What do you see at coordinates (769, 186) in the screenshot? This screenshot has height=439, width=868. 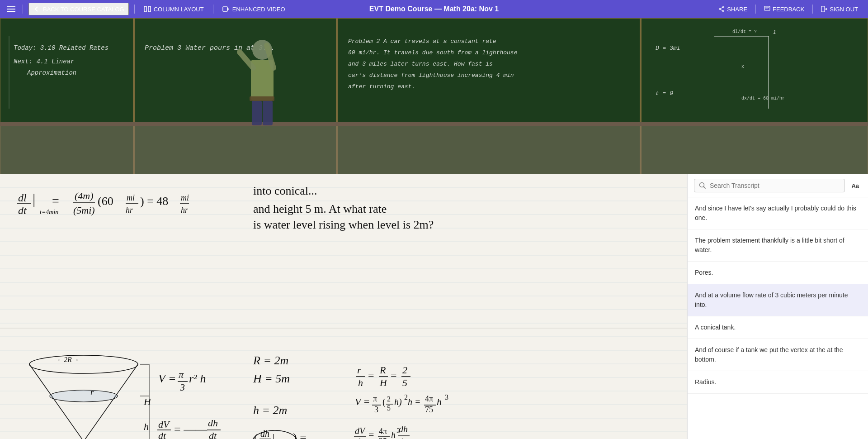 I see `search-wrapper` at bounding box center [769, 186].